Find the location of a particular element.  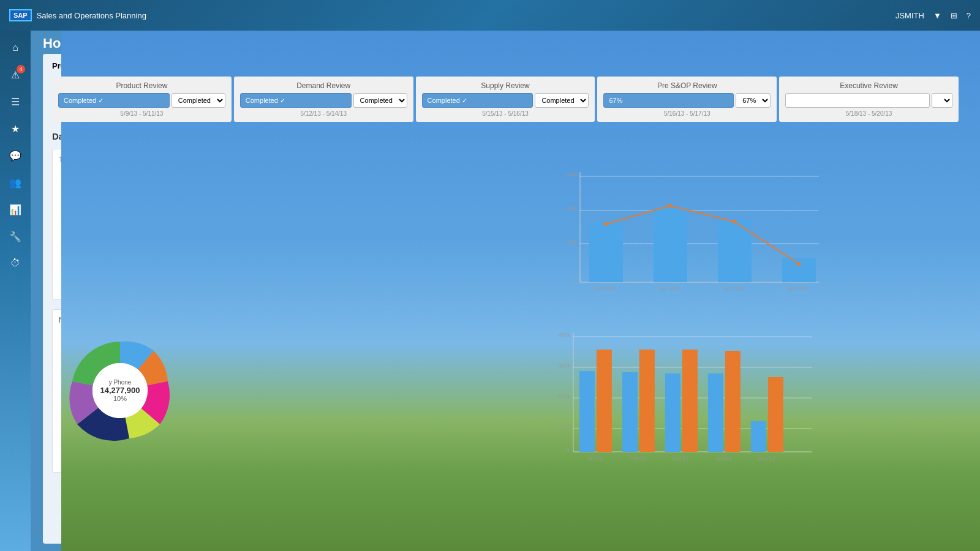

svg-text: 400k is located at coordinates (564, 335).